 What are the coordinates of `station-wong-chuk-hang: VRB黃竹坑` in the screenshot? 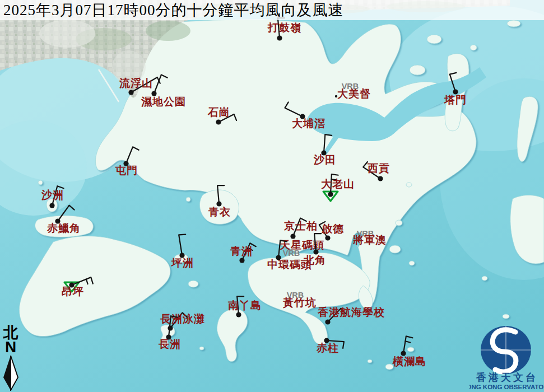 It's located at (299, 300).